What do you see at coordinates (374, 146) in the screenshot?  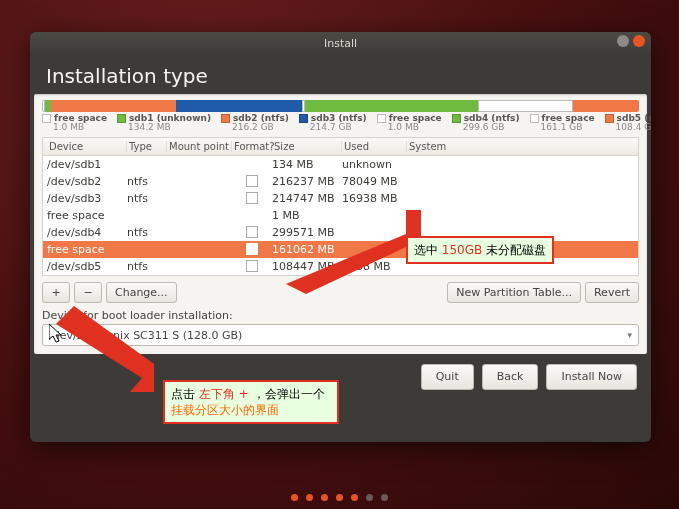 I see `col-used: Used` at bounding box center [374, 146].